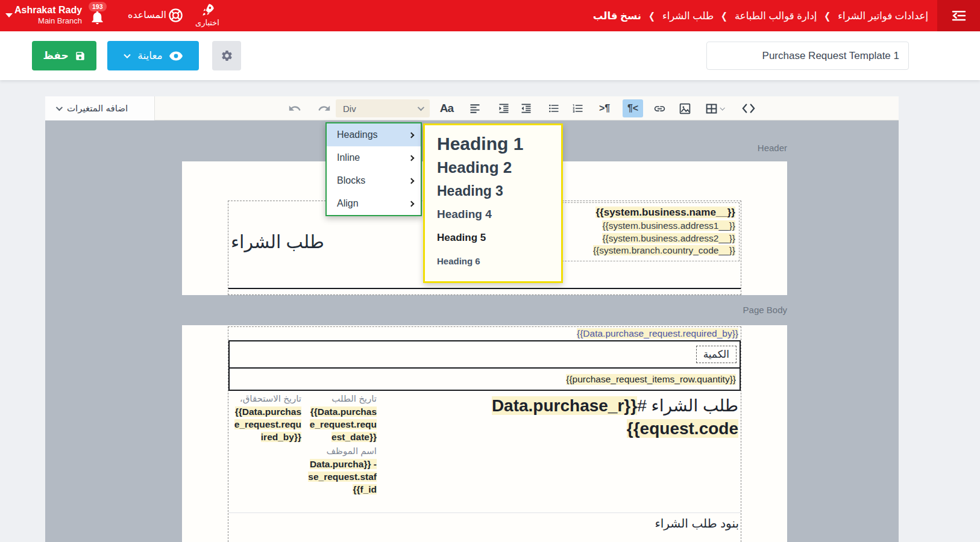 Image resolution: width=980 pixels, height=542 pixels. I want to click on dates-columns: تاريخ الاستحقاق، {{Data.purchas e_reques…, so click(304, 444).